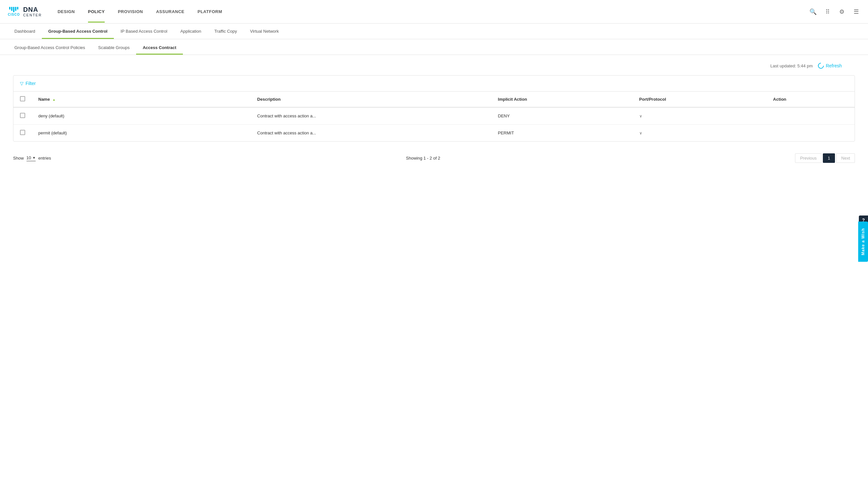  I want to click on top-navigation: CISCO DNA CENTER DESIGN POLICY PROVISION…, so click(434, 12).